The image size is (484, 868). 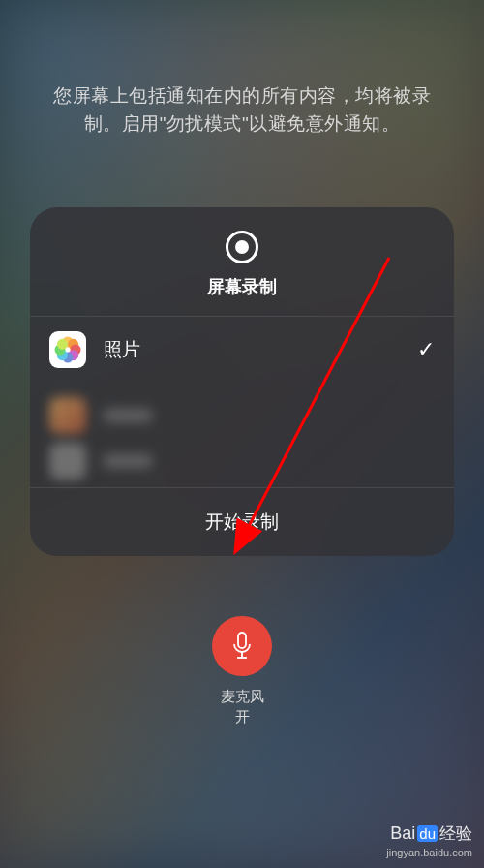 What do you see at coordinates (242, 671) in the screenshot?
I see `microphone-section: 麦克风 开` at bounding box center [242, 671].